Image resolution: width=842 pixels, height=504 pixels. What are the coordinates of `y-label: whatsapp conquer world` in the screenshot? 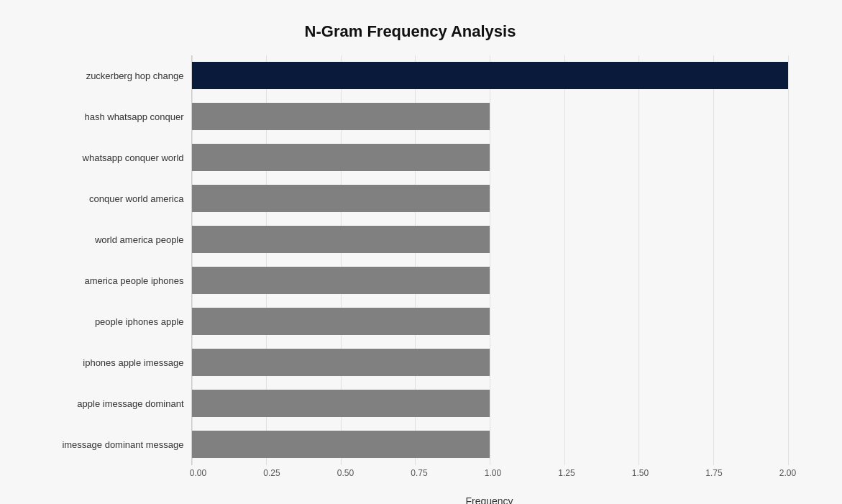 It's located at (109, 157).